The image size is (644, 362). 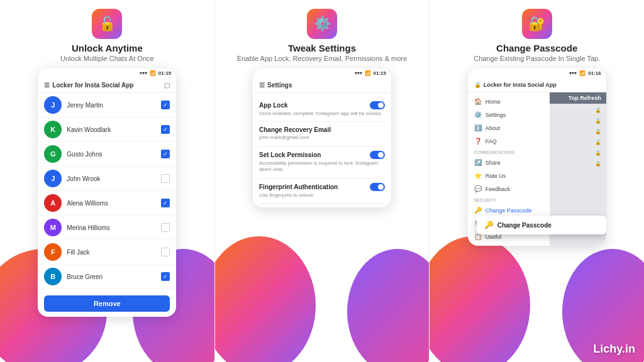 What do you see at coordinates (165, 252) in the screenshot?
I see `checkbox-fill` at bounding box center [165, 252].